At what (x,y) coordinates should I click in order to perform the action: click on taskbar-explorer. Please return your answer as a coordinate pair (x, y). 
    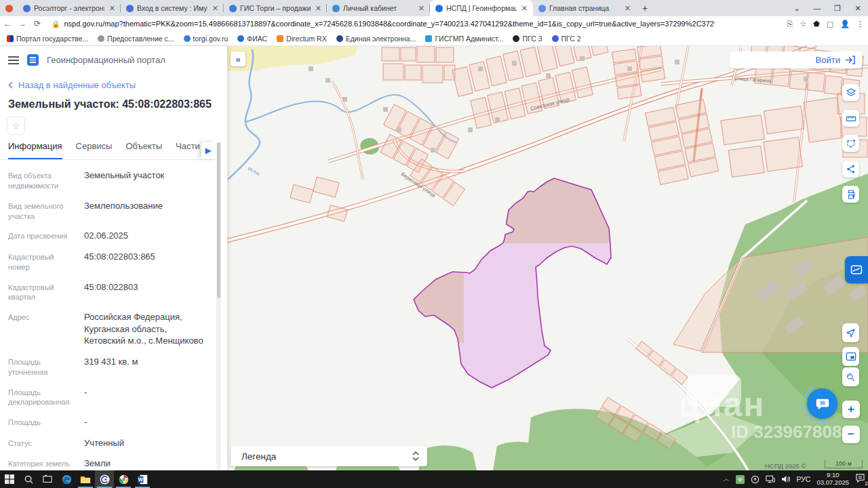
    Looking at the image, I should click on (85, 479).